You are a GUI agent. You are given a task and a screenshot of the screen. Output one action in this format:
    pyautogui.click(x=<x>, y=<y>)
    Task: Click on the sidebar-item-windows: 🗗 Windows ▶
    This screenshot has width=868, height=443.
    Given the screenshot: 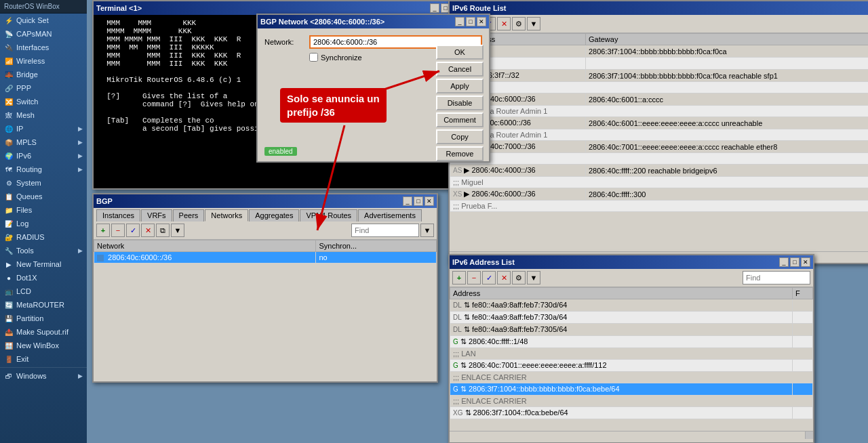 What is the action you would take?
    pyautogui.click(x=43, y=376)
    